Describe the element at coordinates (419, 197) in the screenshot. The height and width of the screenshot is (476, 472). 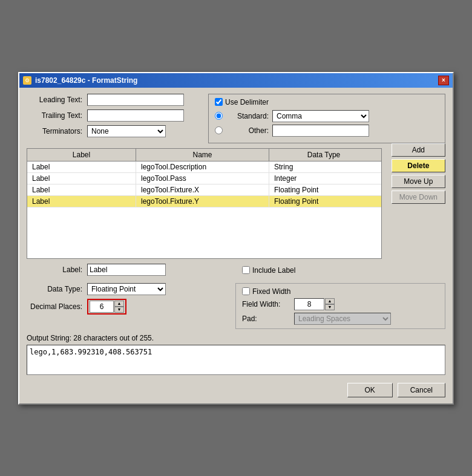
I see `move-down-button: Move Down` at that location.